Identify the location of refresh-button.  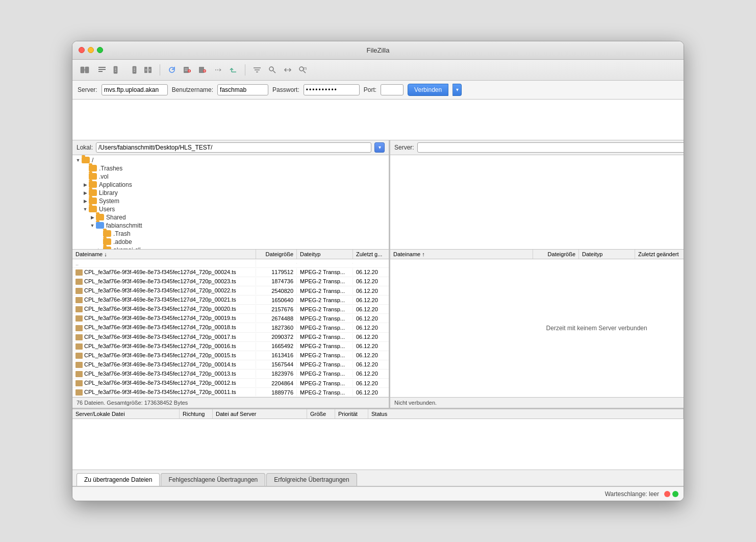
(172, 70).